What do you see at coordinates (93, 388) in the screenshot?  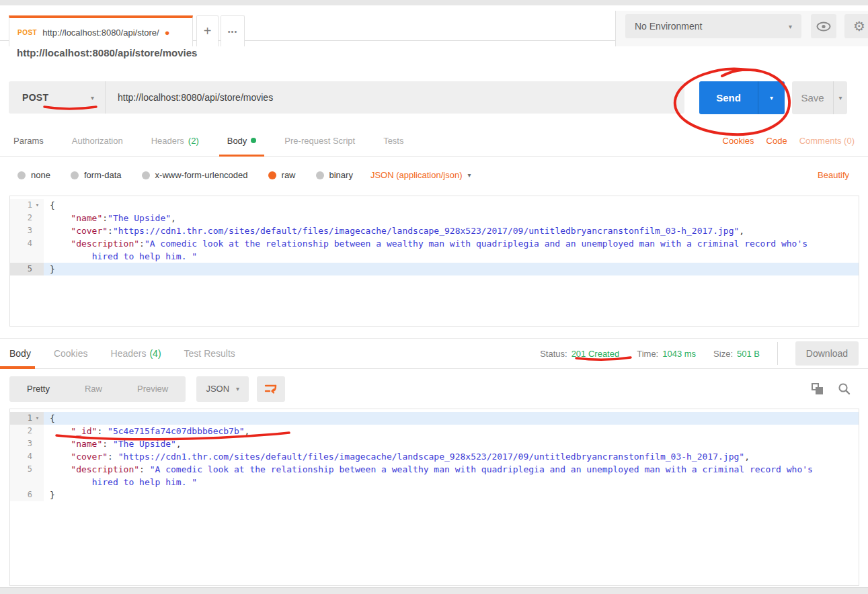 I see `view-raw: Raw` at bounding box center [93, 388].